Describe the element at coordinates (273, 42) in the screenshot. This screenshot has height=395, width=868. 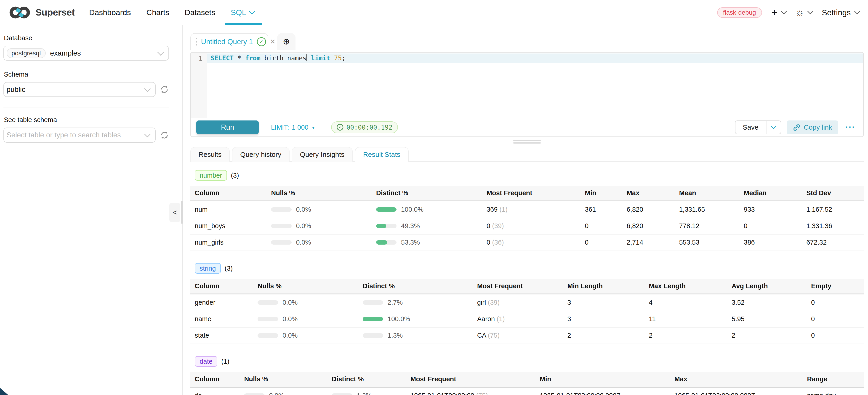
I see `close-tab-icon: ×` at that location.